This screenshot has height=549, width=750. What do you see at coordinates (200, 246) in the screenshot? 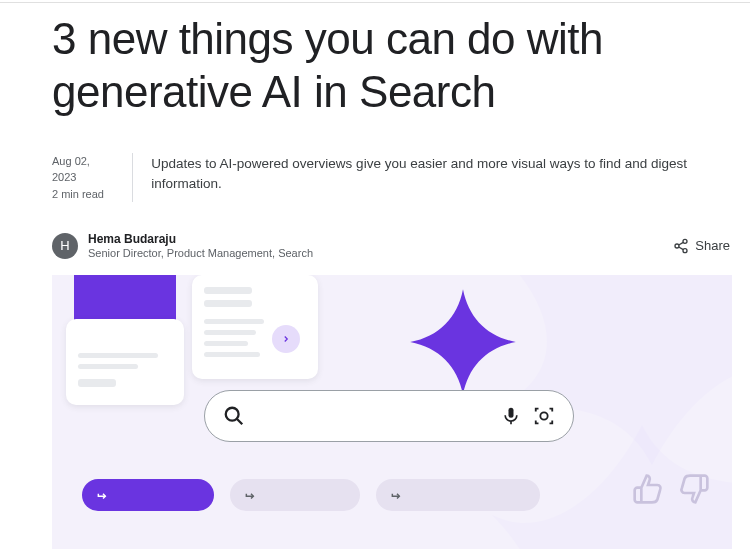
I see `author-block: Hema Budaraju Senior Director, Product M…` at bounding box center [200, 246].